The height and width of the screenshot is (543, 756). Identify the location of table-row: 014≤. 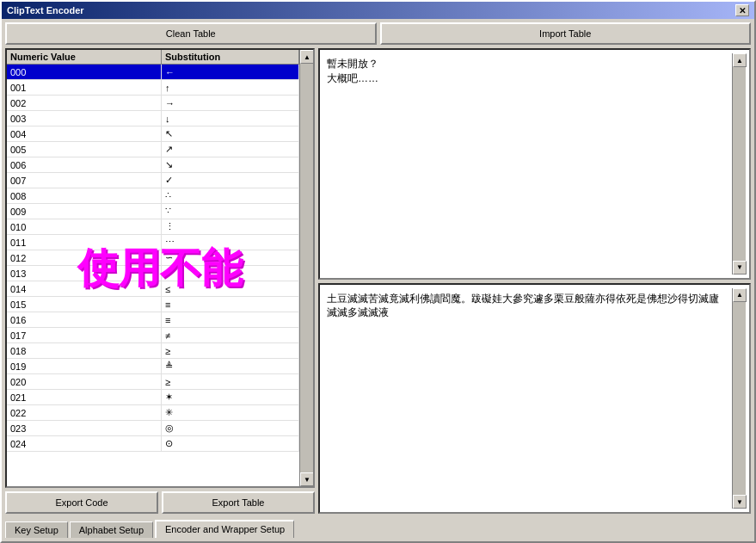
(153, 289).